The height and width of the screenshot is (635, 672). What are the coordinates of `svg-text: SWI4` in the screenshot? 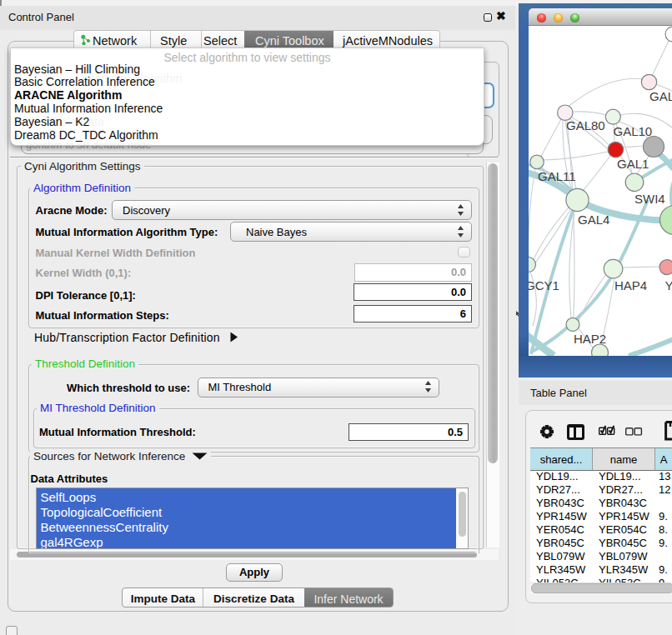 It's located at (650, 198).